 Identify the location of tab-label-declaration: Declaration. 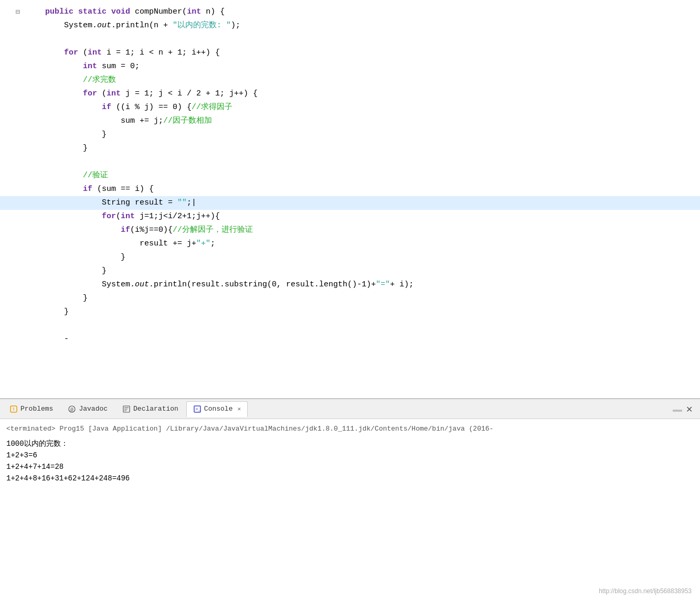
(156, 409).